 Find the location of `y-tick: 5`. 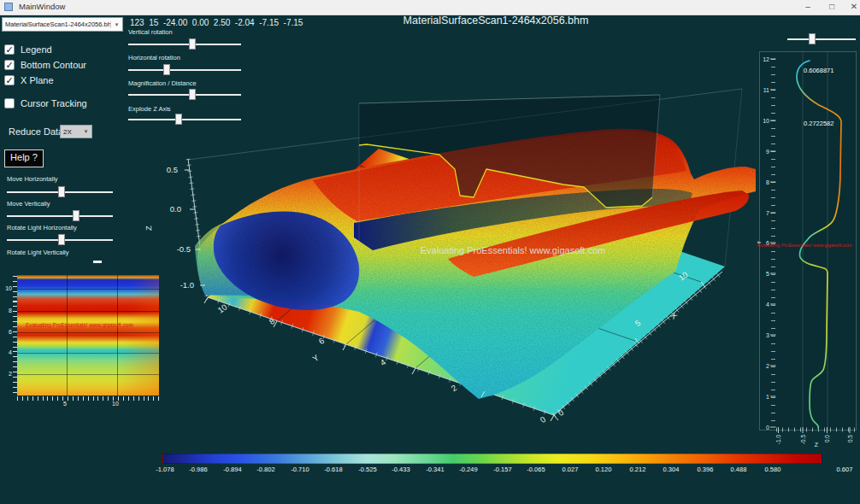

y-tick: 5 is located at coordinates (768, 273).